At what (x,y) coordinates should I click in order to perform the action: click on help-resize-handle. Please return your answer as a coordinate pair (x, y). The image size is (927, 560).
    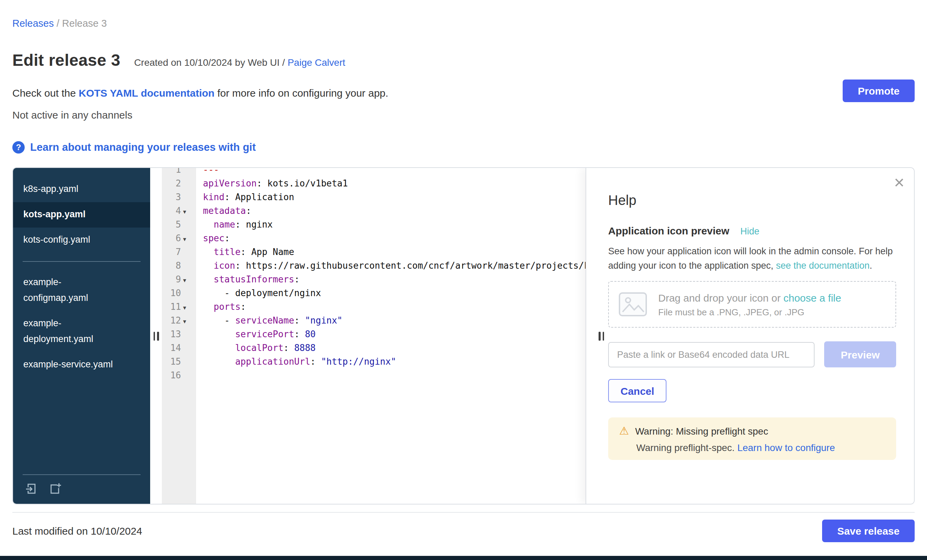
    Looking at the image, I should click on (601, 336).